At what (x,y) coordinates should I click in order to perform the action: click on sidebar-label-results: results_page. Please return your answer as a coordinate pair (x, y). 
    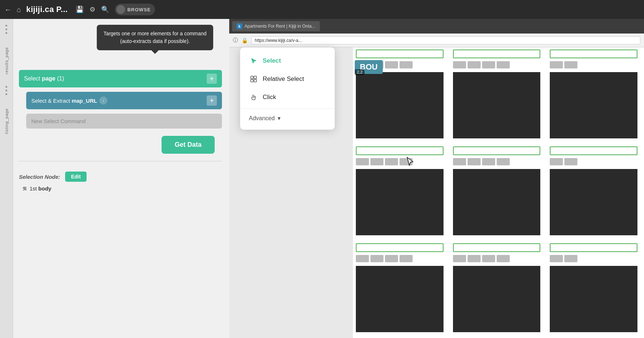
    Looking at the image, I should click on (7, 60).